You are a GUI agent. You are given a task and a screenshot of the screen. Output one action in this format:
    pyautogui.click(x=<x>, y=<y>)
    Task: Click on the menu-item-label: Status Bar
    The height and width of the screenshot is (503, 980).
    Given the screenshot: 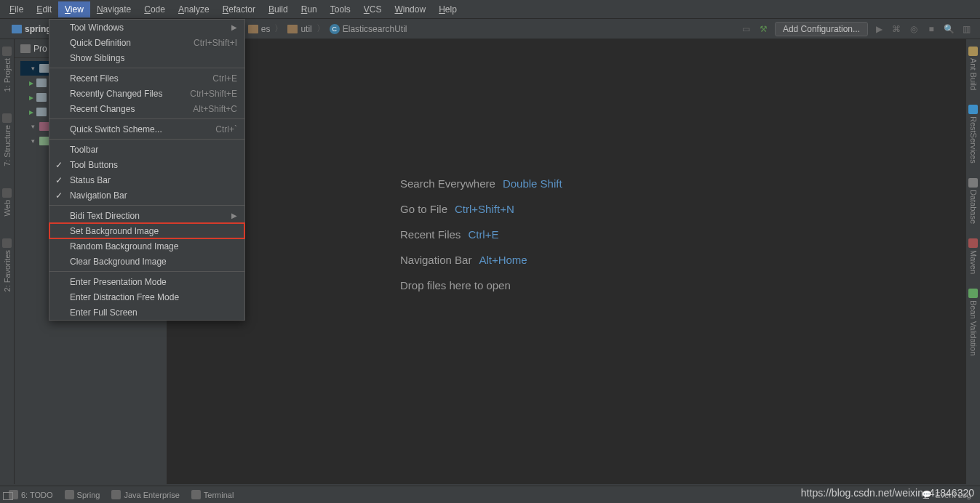 What is the action you would take?
    pyautogui.click(x=90, y=180)
    